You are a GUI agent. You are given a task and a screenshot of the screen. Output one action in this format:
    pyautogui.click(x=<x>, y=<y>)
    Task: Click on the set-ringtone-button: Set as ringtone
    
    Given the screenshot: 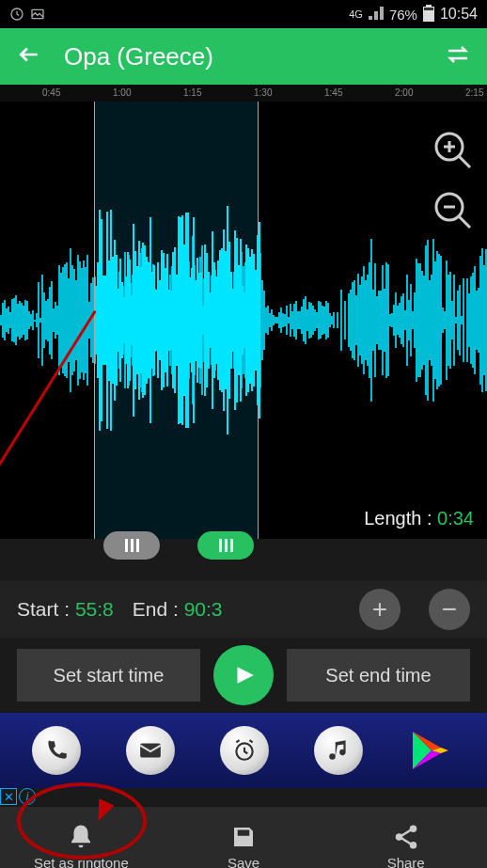 What is the action you would take?
    pyautogui.click(x=81, y=837)
    